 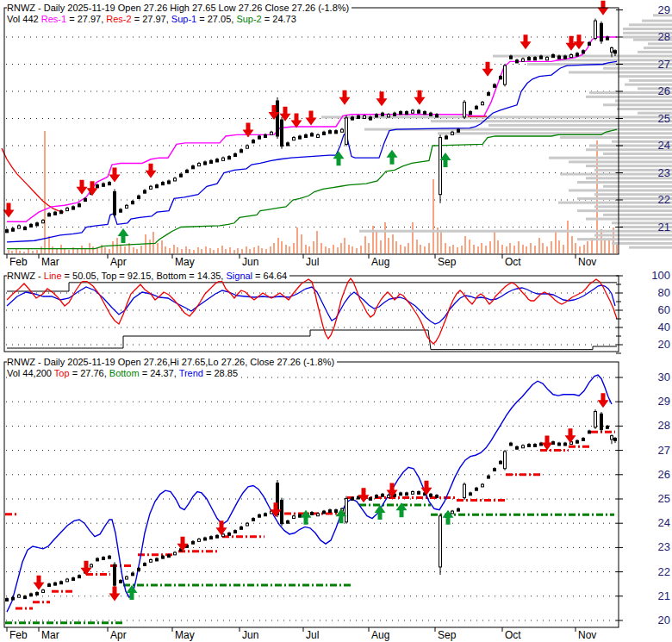 What do you see at coordinates (159, 373) in the screenshot?
I see `legend-text: = 24.37,` at bounding box center [159, 373].